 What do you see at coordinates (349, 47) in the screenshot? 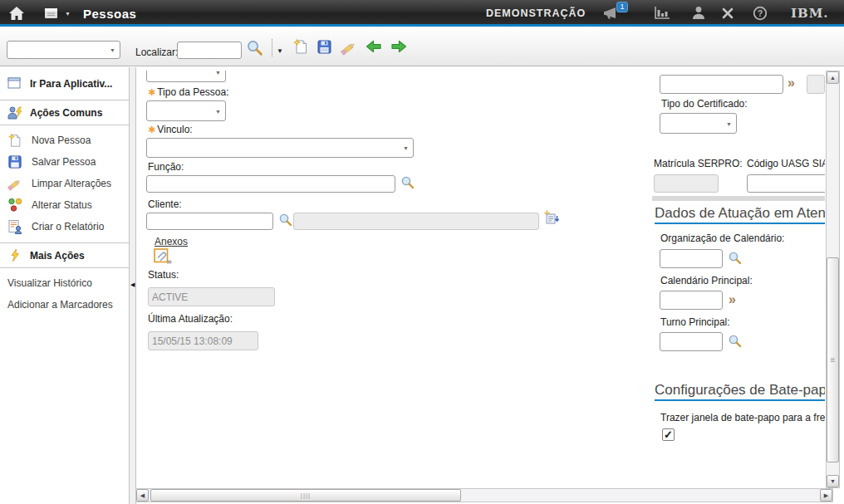
I see `clear-changes-button` at bounding box center [349, 47].